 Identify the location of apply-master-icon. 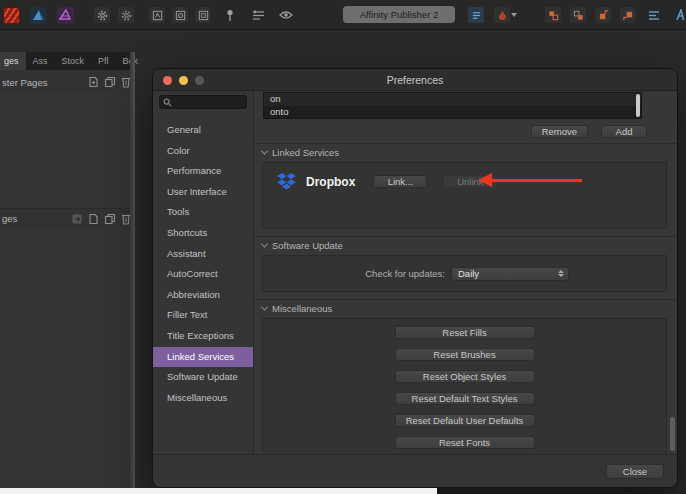
(77, 219).